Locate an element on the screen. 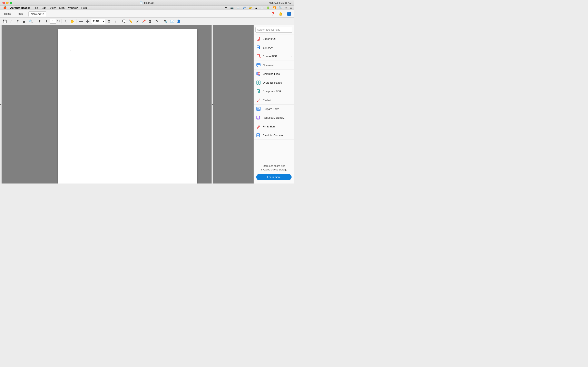 The width and height of the screenshot is (588, 367). pdf-page: ' is located at coordinates (128, 106).